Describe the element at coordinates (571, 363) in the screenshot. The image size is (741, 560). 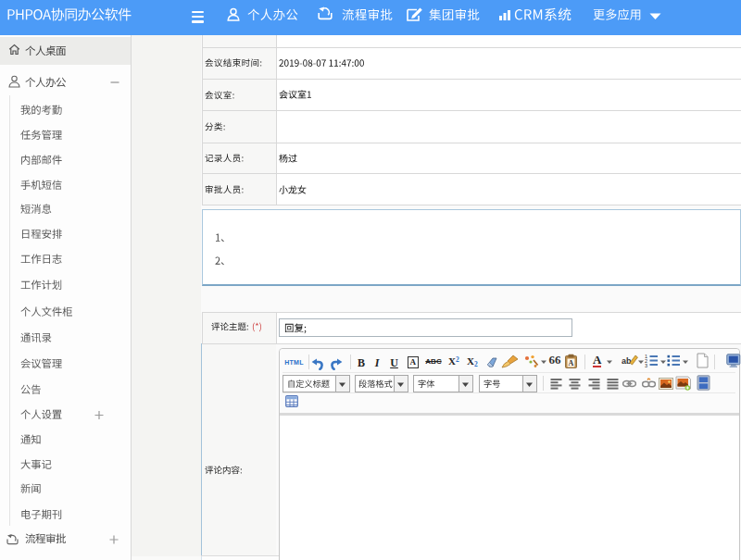
I see `svg-text: A` at that location.